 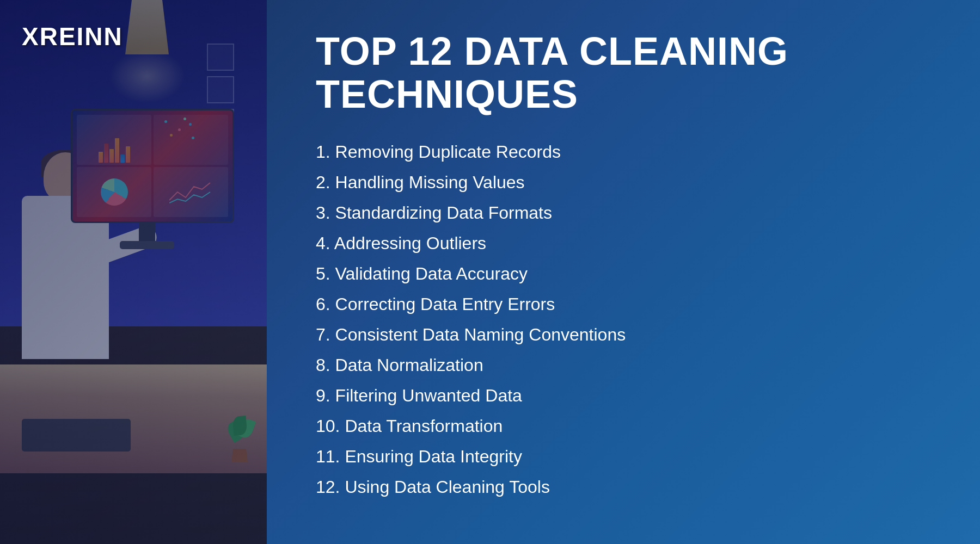 What do you see at coordinates (114, 192) in the screenshot?
I see `chart-pie-area` at bounding box center [114, 192].